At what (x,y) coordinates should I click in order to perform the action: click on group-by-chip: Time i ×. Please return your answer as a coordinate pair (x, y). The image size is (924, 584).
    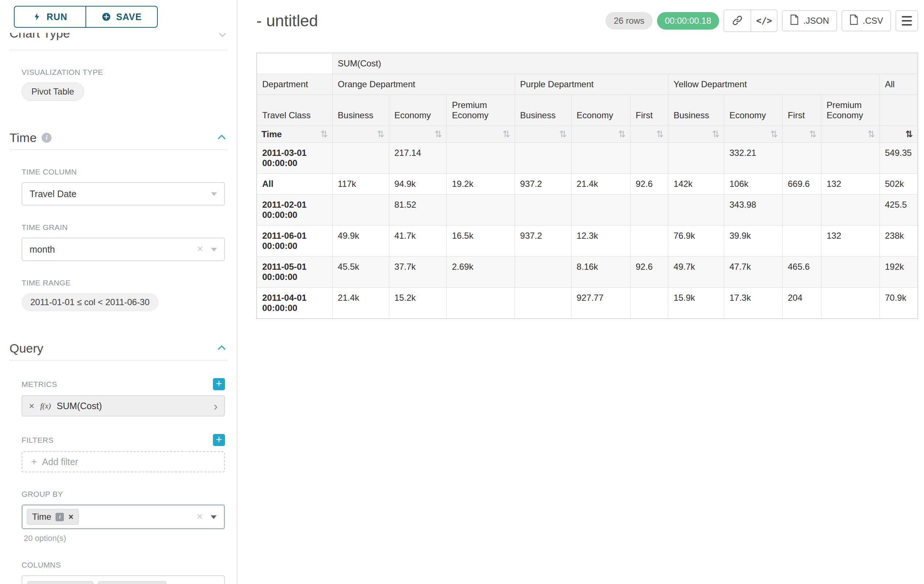
    Looking at the image, I should click on (53, 517).